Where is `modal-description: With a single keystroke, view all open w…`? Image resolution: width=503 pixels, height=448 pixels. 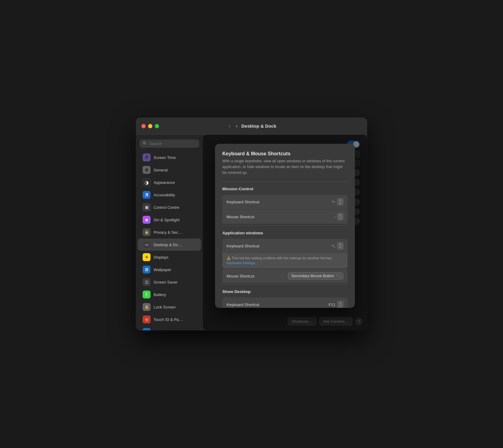 modal-description: With a single keystroke, view all open w… is located at coordinates (285, 167).